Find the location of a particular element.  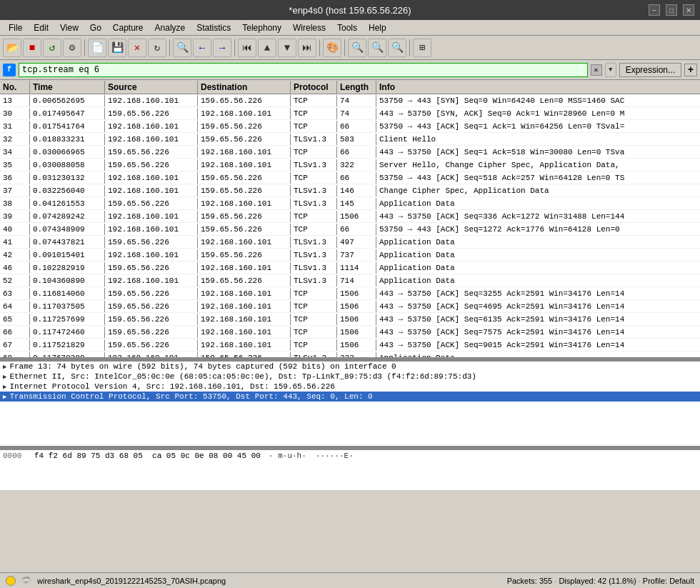

col-header-info: Info is located at coordinates (539, 87).